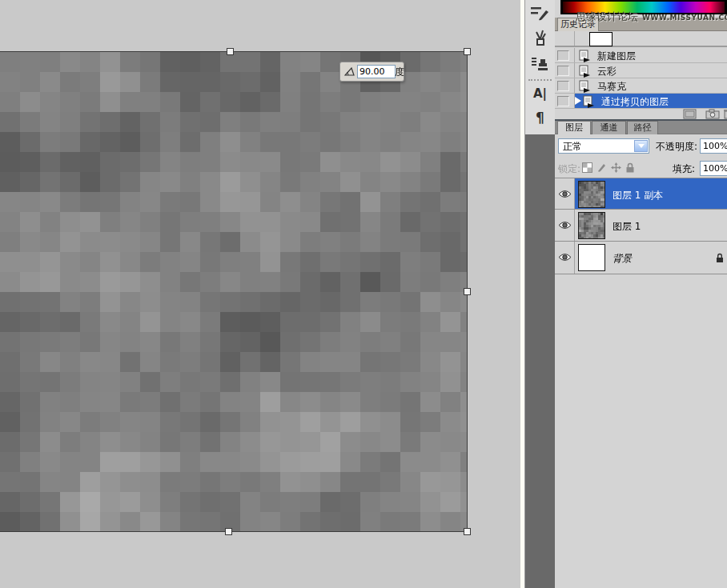 The width and height of the screenshot is (727, 588). I want to click on chevron-down-icon, so click(641, 146).